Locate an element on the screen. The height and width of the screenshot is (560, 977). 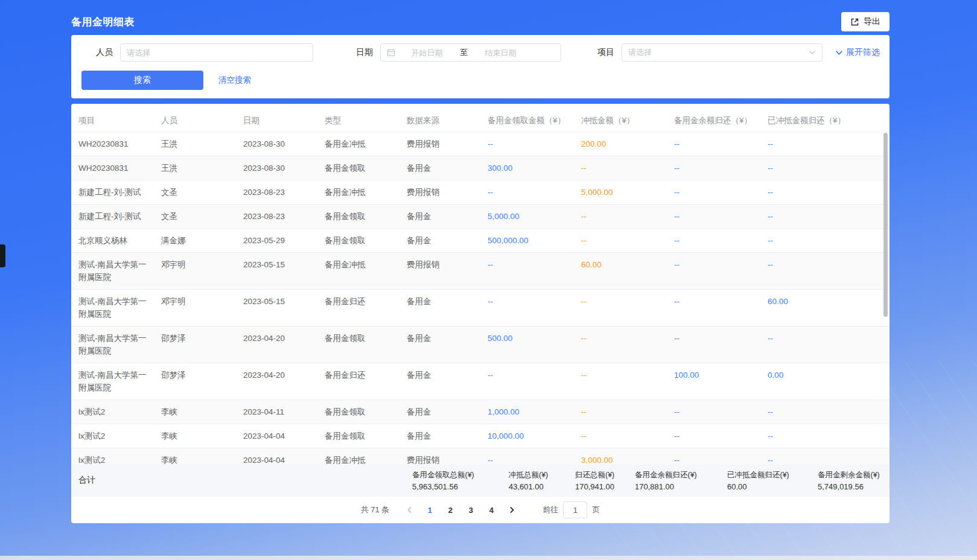
summary-item-value: 60.00 is located at coordinates (772, 486).